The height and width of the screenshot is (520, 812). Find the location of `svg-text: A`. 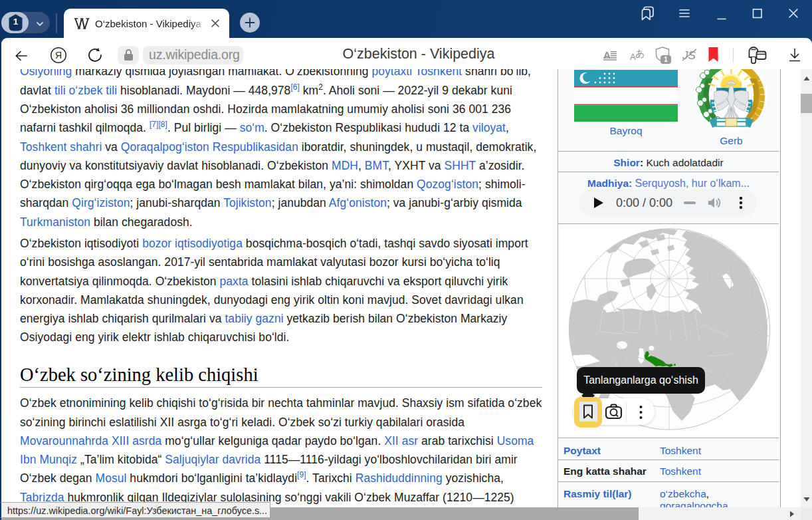

svg-text: A is located at coordinates (607, 55).